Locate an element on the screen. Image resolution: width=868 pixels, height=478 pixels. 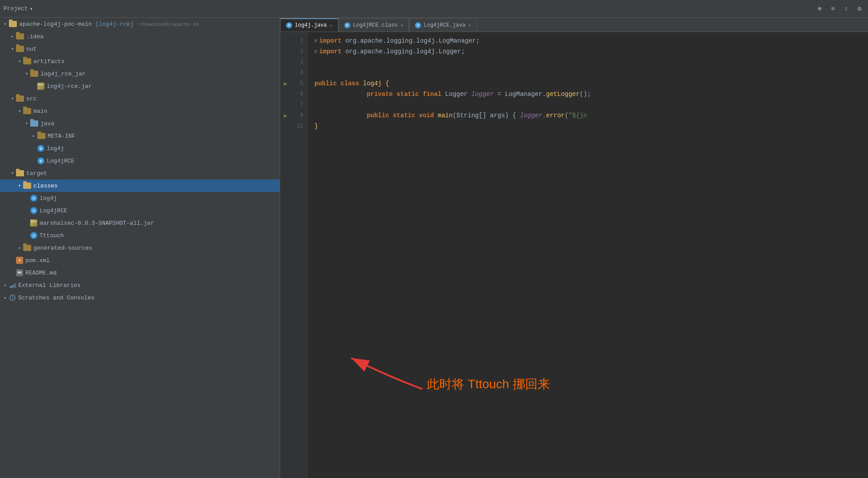
tree-item-pom-xml: m pom.xml is located at coordinates (140, 260).